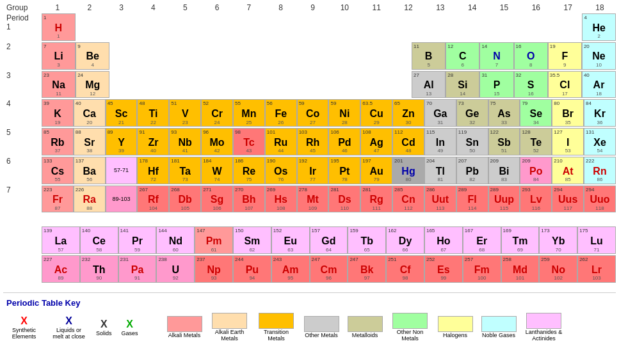  Describe the element at coordinates (429, 84) in the screenshot. I see `element-Al: 27 Al 13` at that location.